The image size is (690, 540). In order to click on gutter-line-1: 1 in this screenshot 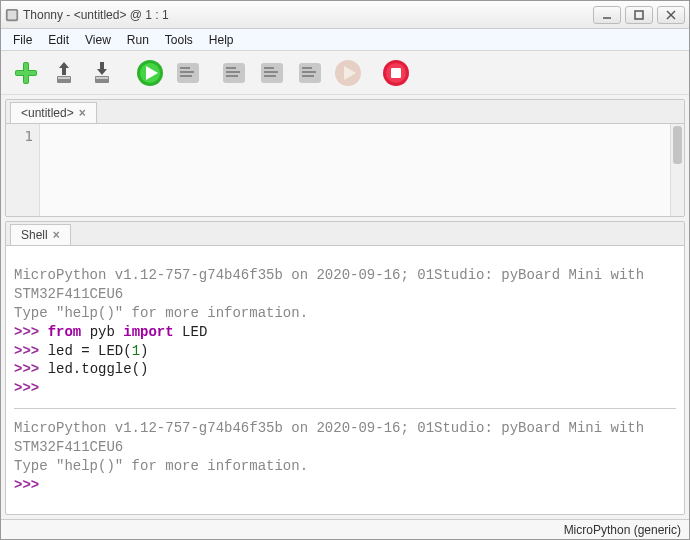, I will do `click(20, 136)`.